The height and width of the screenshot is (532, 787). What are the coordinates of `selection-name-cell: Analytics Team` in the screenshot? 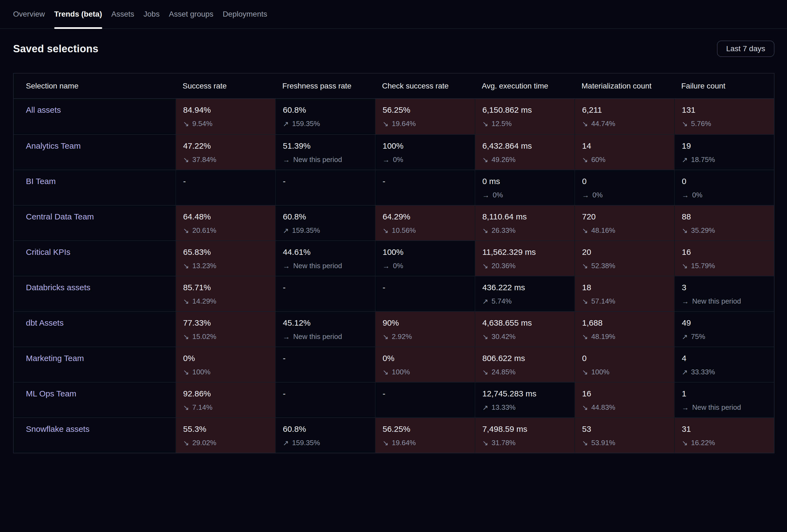 It's located at (94, 152).